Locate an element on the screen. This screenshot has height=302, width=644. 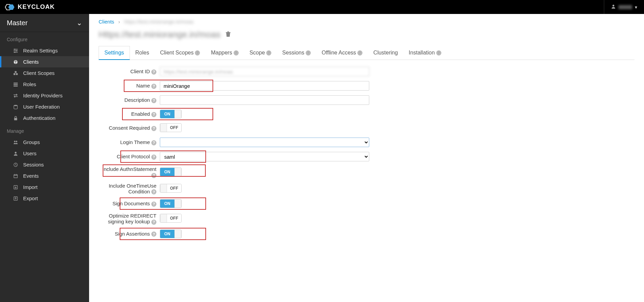
import-icon is located at coordinates (16, 187).